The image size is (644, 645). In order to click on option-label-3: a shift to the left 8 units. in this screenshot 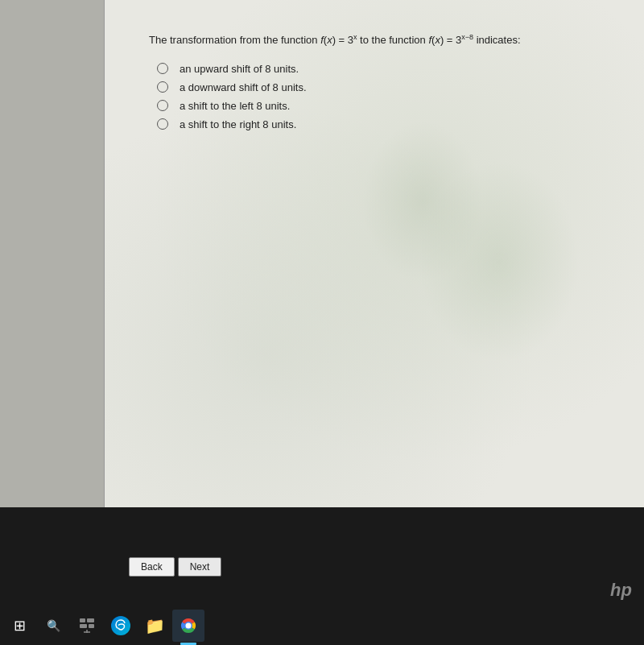, I will do `click(235, 106)`.